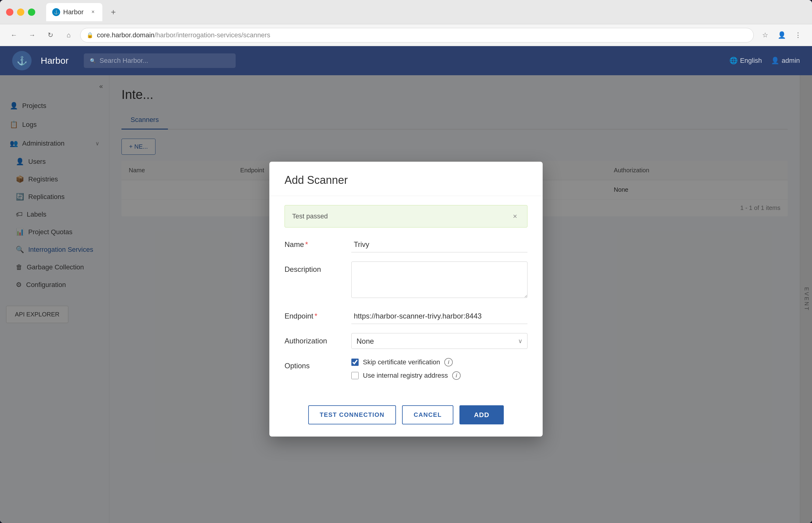 This screenshot has width=812, height=523. I want to click on endpoint-field-row: Endpoint*, so click(406, 316).